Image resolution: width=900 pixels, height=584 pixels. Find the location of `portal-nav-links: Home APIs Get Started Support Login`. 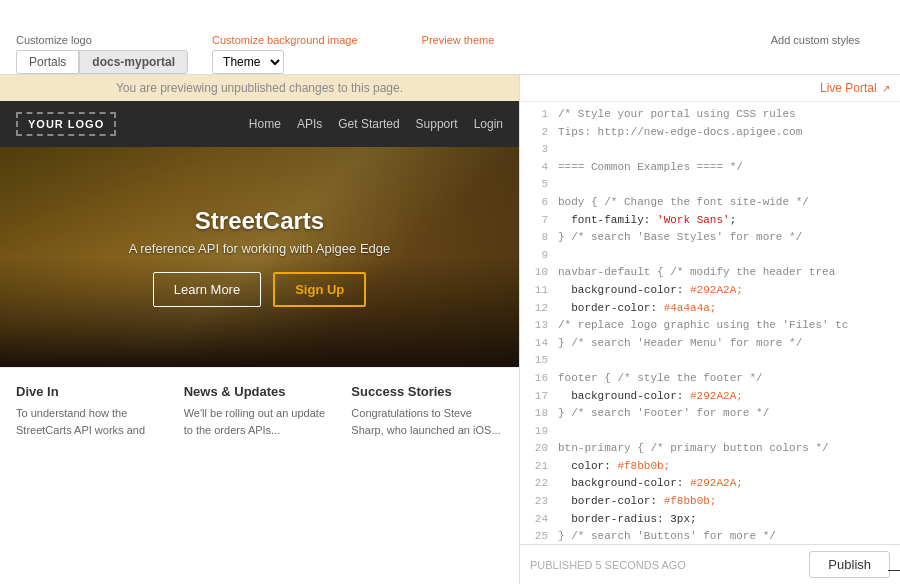

portal-nav-links: Home APIs Get Started Support Login is located at coordinates (376, 124).